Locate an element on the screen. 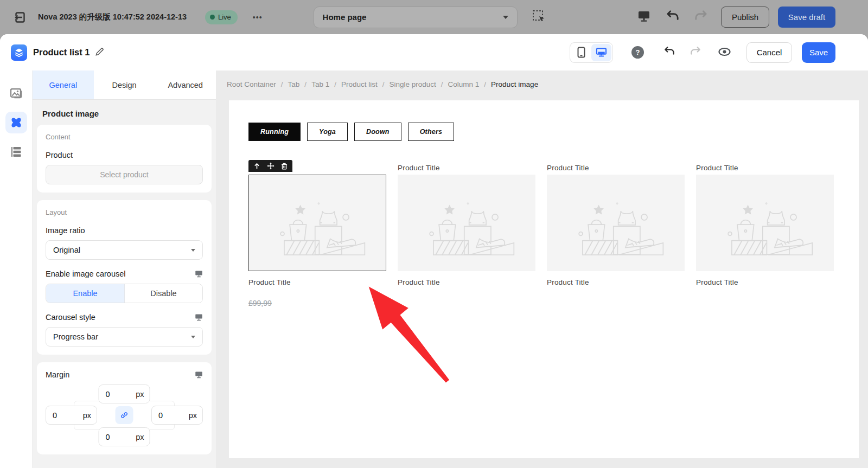 Image resolution: width=868 pixels, height=468 pixels. margin-bottom-input is located at coordinates (117, 437).